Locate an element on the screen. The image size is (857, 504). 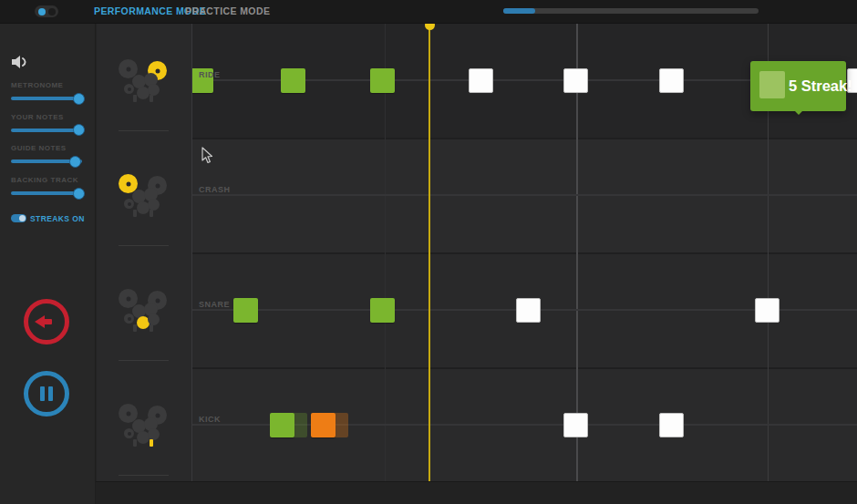
sidebar: METRONOMEYOUR NOTESGUIDE NOTESBACKING TR… is located at coordinates (47, 263).